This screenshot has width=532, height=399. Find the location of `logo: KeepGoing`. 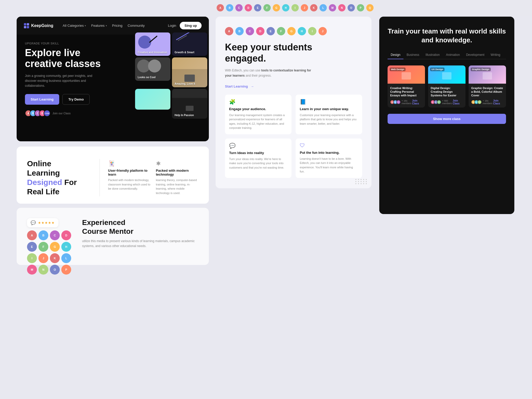

logo: KeepGoing is located at coordinates (38, 26).